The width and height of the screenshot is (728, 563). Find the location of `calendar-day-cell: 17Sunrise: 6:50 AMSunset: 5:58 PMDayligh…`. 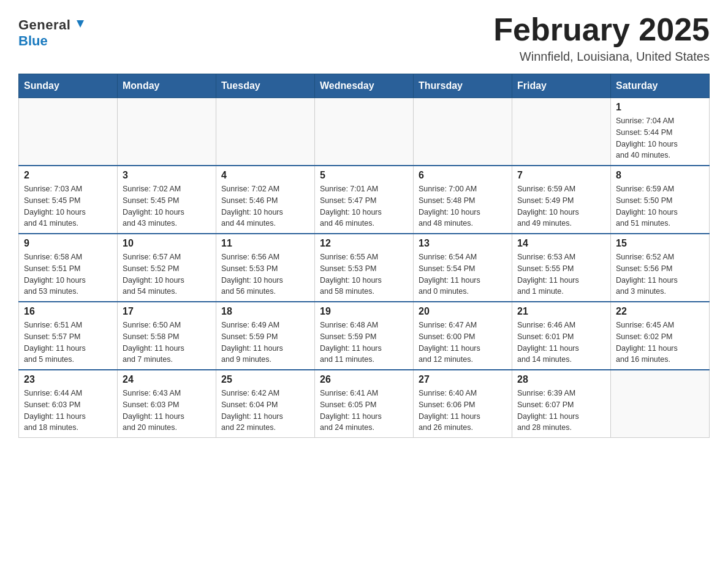

calendar-day-cell: 17Sunrise: 6:50 AMSunset: 5:58 PMDayligh… is located at coordinates (167, 336).